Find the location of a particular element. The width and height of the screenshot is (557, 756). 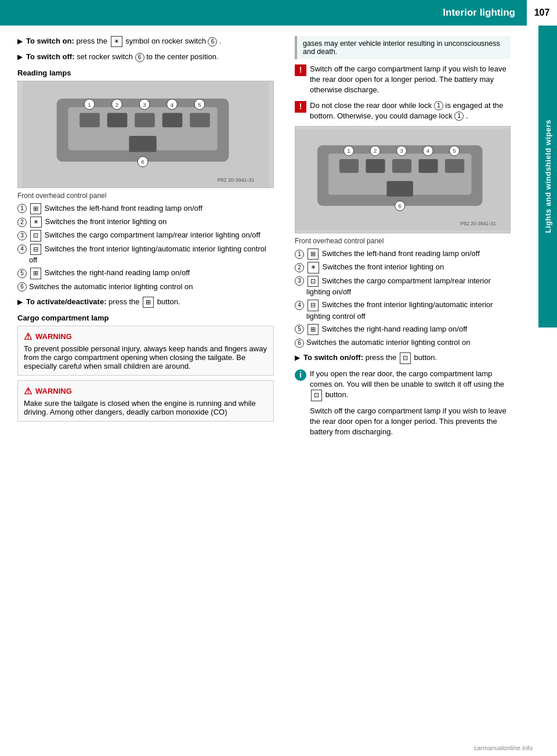

arrow-icon: ▶ is located at coordinates (20, 42).